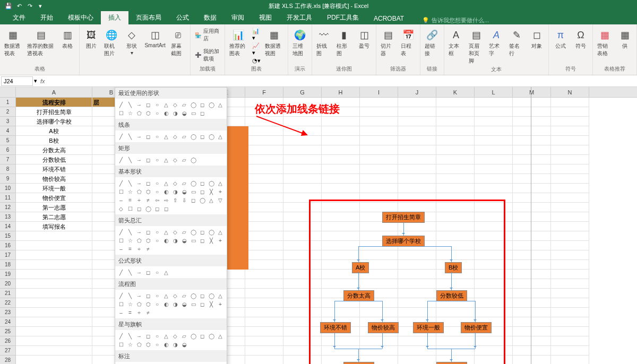  I want to click on shape-item: ≠, so click(148, 249).